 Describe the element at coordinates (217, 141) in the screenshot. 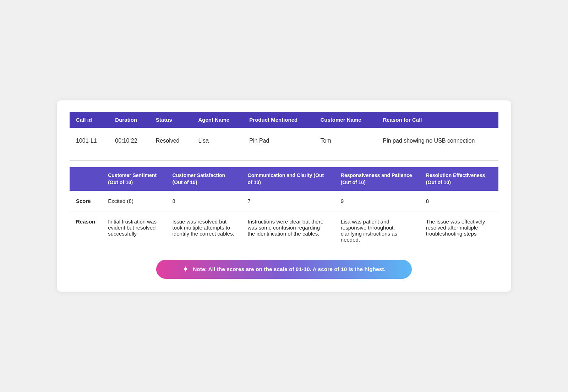

I see `cell-agent-name: Lisa` at that location.